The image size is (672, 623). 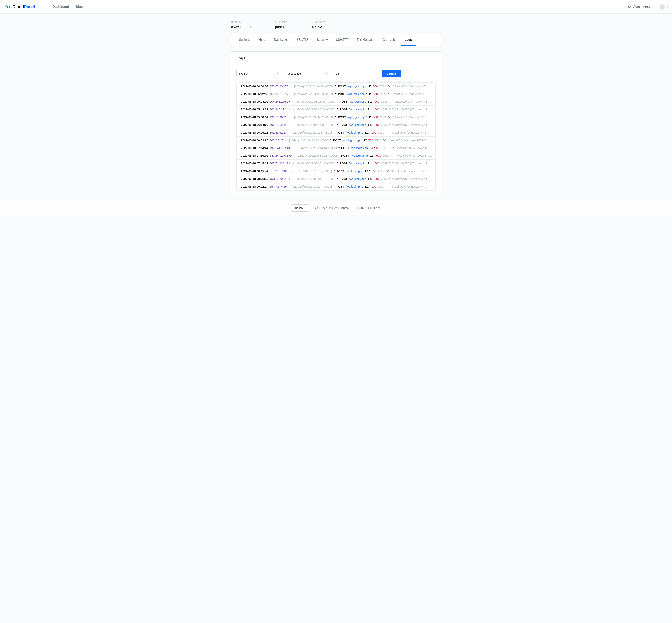 What do you see at coordinates (336, 24) in the screenshot?
I see `site-meta: Domain www.clp.io Site User john-doe IP …` at bounding box center [336, 24].